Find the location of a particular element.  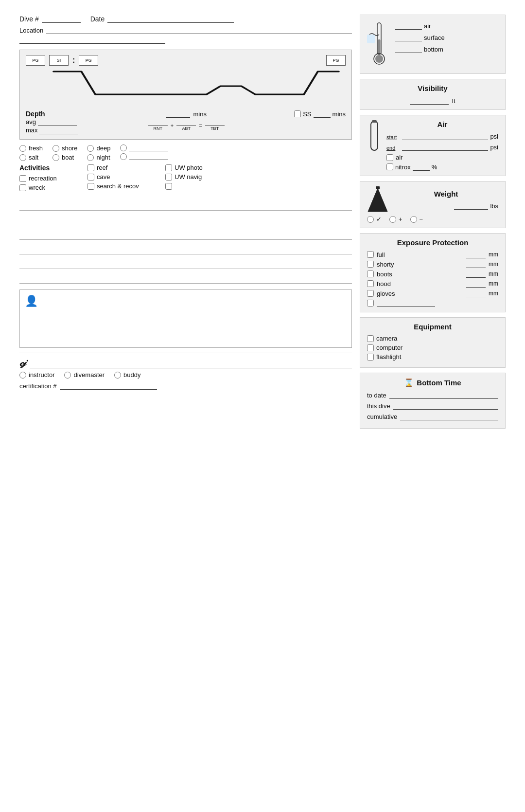

this-dive-input is located at coordinates (446, 406).